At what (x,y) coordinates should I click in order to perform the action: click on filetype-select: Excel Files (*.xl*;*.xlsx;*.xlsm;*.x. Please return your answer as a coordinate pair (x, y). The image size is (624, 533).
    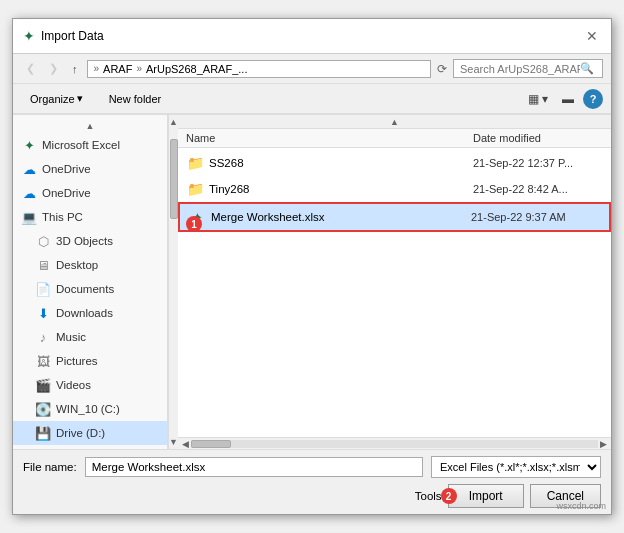
    Looking at the image, I should click on (516, 467).